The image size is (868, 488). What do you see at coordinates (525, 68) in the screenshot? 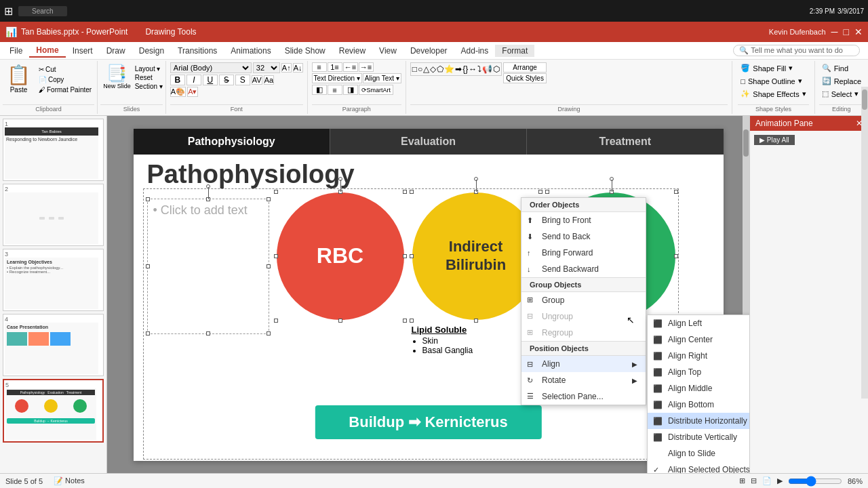
I see `arrange-btn: Arrange` at bounding box center [525, 68].